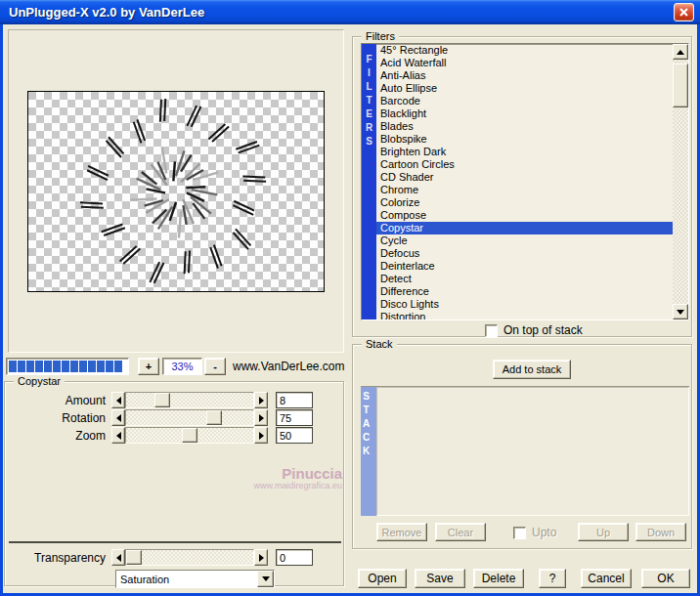 This screenshot has width=700, height=596. I want to click on stack-strip-label: STACK, so click(369, 451).